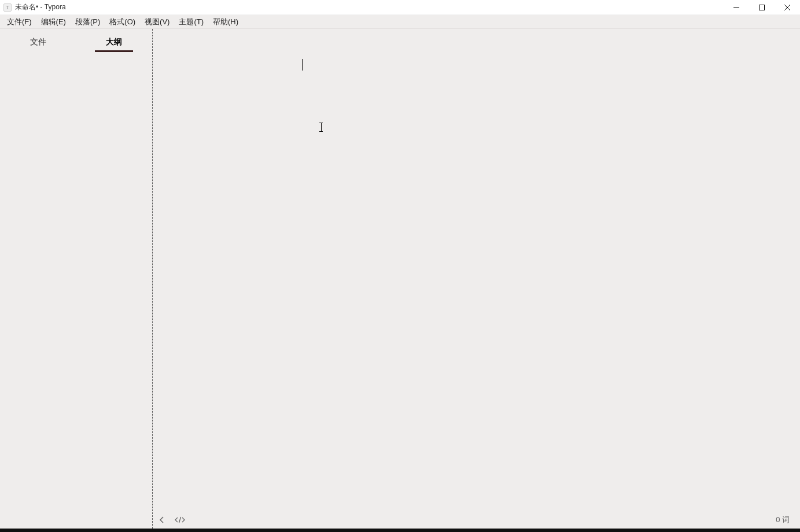 The width and height of the screenshot is (800, 532). Describe the element at coordinates (787, 8) in the screenshot. I see `close-icon` at that location.